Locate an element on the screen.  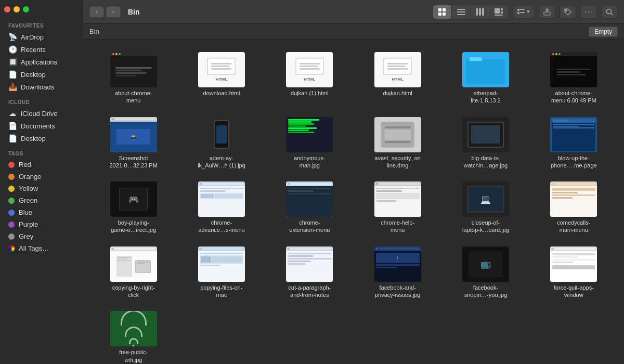
file-item-blow-up-phone: blow-up-the-phone-…me-page is located at coordinates (574, 144).